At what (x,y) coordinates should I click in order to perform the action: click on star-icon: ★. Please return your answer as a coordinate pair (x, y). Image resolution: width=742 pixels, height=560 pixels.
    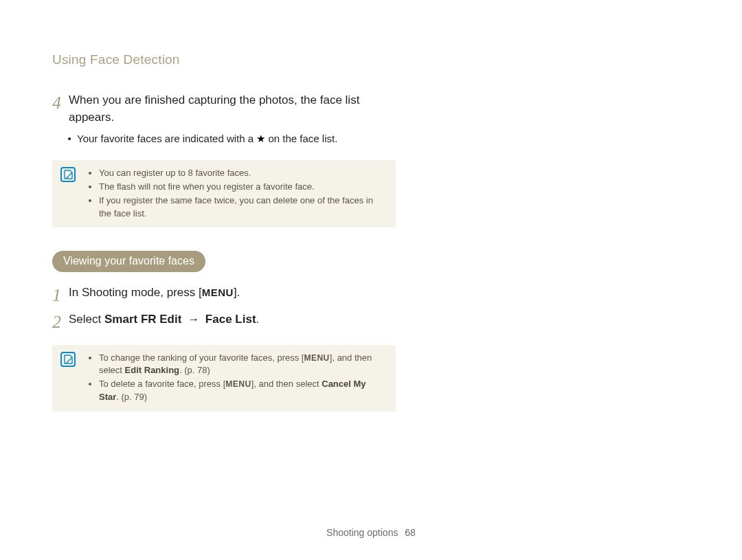
    Looking at the image, I should click on (261, 139).